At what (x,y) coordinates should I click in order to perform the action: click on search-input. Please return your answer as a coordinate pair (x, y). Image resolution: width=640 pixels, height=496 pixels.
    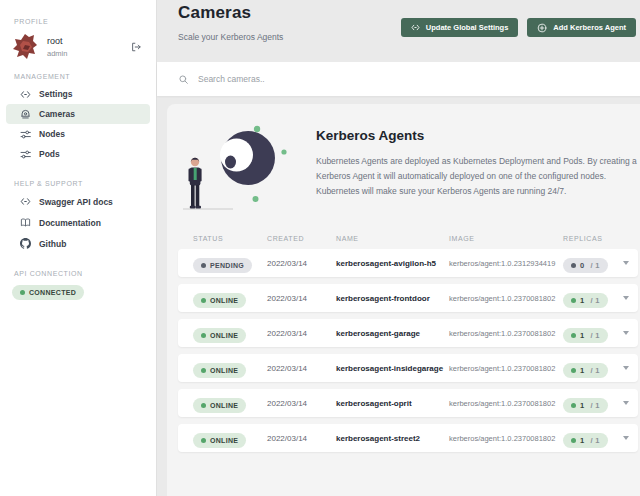
    Looking at the image, I should click on (368, 79).